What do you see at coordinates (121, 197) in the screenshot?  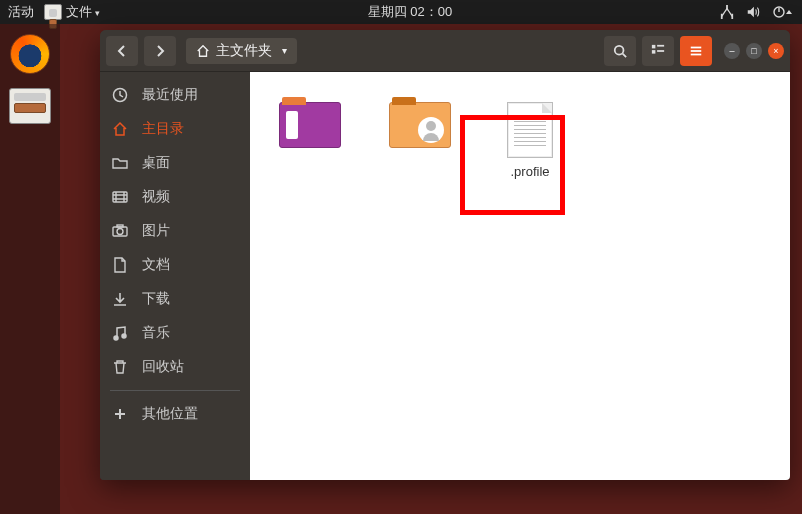 I see `video-icon` at bounding box center [121, 197].